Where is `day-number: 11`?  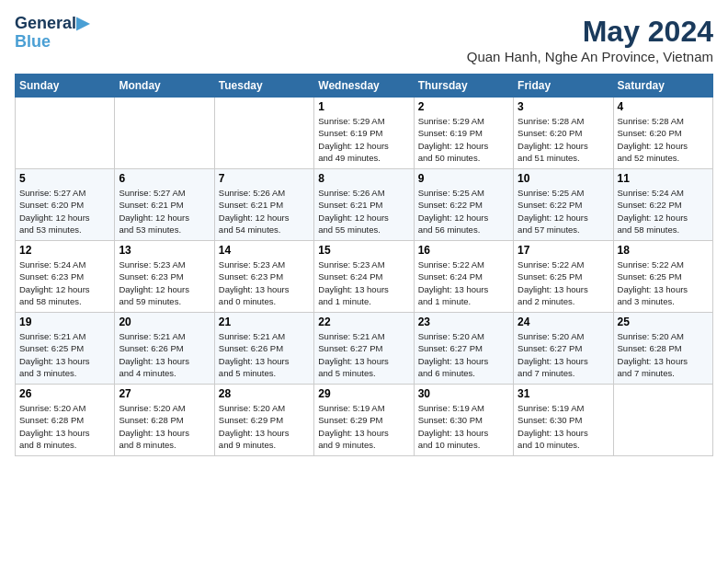
day-number: 11 is located at coordinates (664, 178).